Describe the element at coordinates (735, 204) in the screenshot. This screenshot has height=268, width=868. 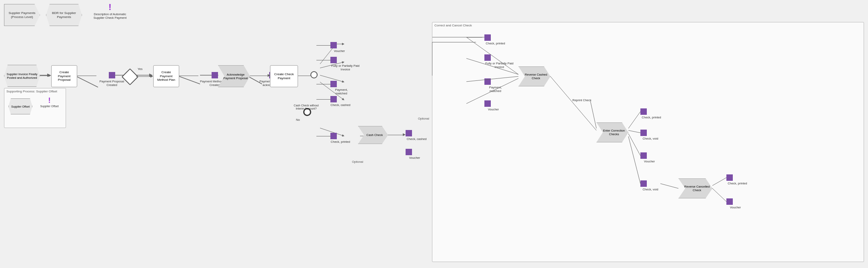
I see `voucher5-group: Voucher` at that location.